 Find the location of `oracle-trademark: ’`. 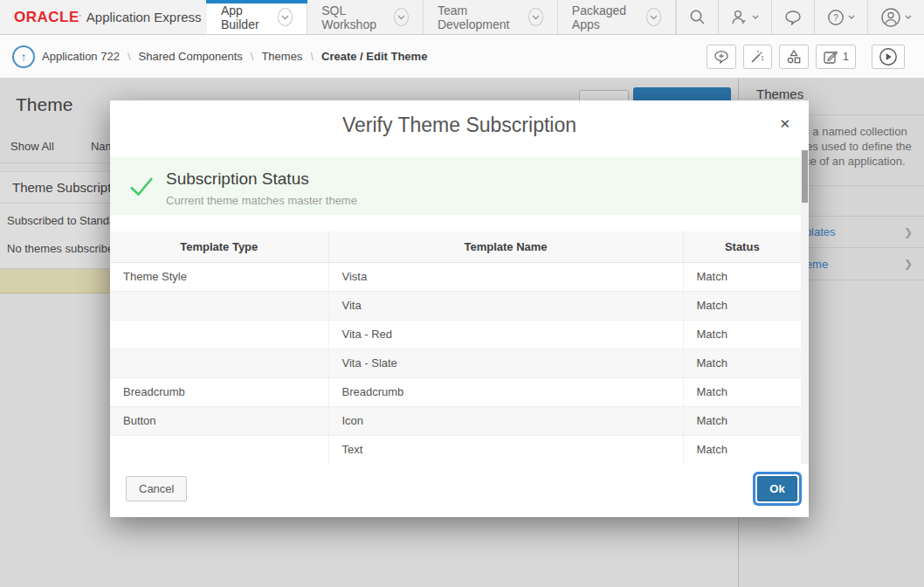

oracle-trademark: ’ is located at coordinates (80, 17).